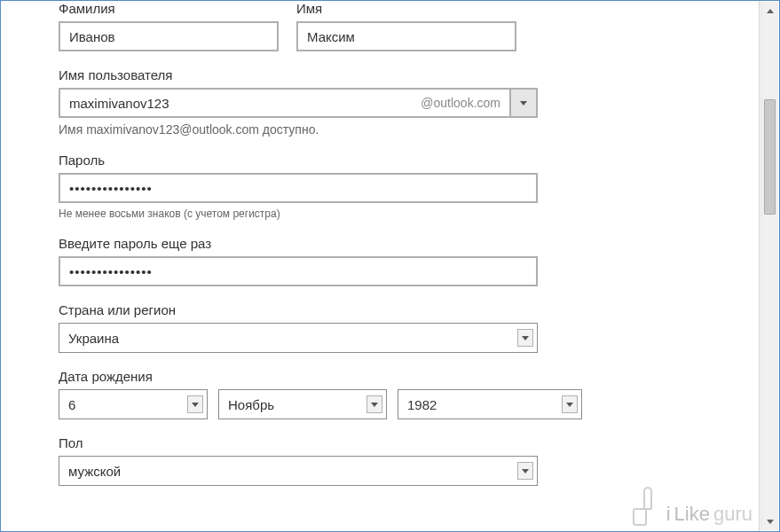 This screenshot has width=780, height=532. I want to click on surname-group: Фамилия, so click(169, 27).